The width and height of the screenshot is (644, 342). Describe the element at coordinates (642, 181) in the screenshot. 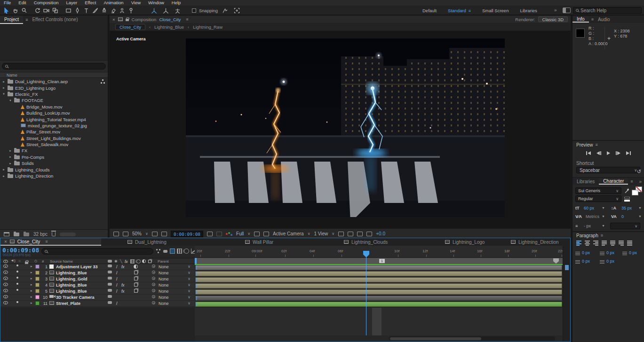

I see `more-tabs-chevron: »` at that location.